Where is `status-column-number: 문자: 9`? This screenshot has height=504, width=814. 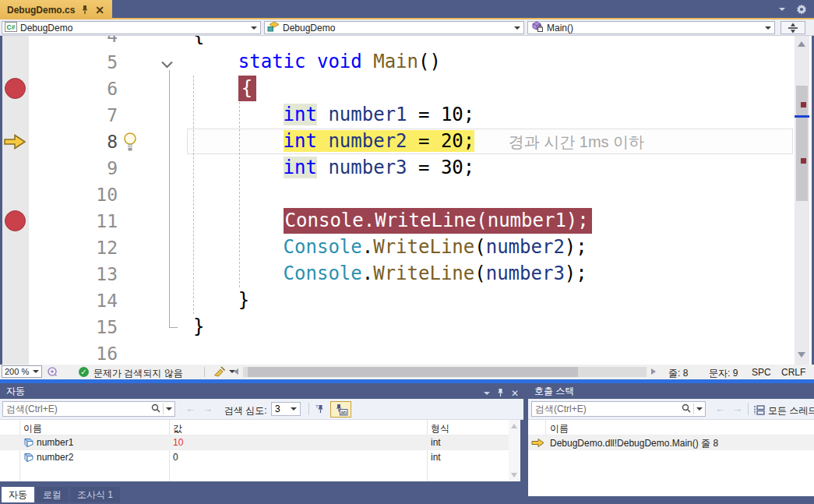 status-column-number: 문자: 9 is located at coordinates (723, 374).